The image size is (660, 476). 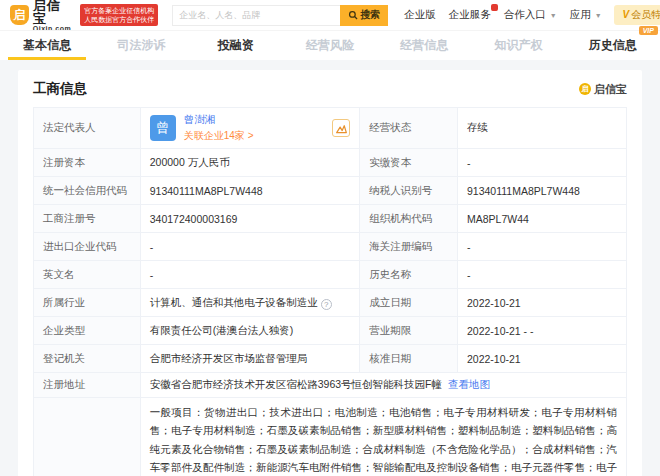 What do you see at coordinates (141, 46) in the screenshot?
I see `tab-judicial-litigation: 司法涉诉` at bounding box center [141, 46].